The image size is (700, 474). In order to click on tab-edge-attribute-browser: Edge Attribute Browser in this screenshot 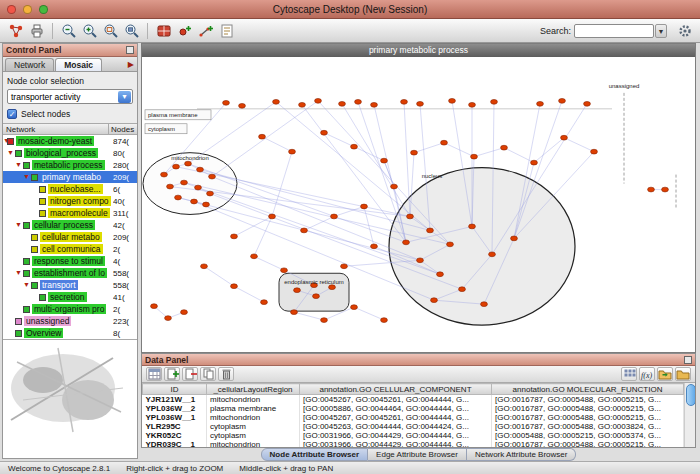, I will do `click(418, 454)`.